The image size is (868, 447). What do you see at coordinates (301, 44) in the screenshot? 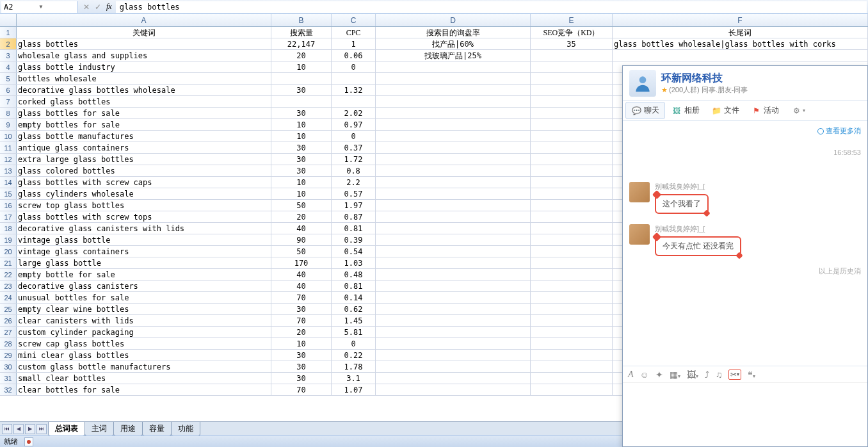
I see `cell: 22,147` at bounding box center [301, 44].